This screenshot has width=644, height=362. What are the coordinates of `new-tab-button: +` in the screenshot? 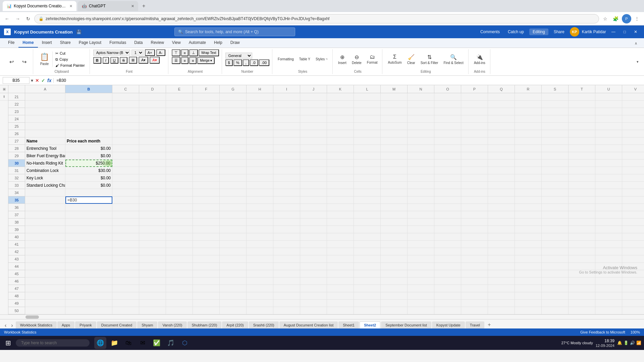 It's located at (144, 6).